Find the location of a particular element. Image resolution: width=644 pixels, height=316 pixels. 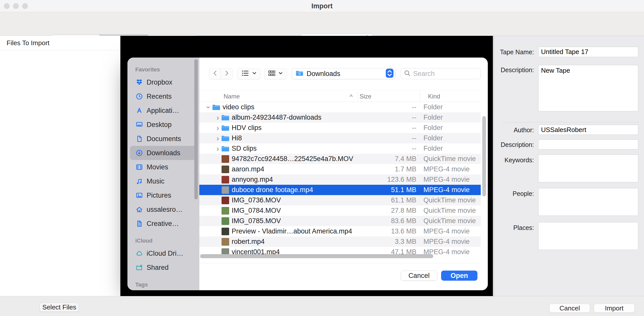

sidebar-item-shared: Shared is located at coordinates (164, 268).